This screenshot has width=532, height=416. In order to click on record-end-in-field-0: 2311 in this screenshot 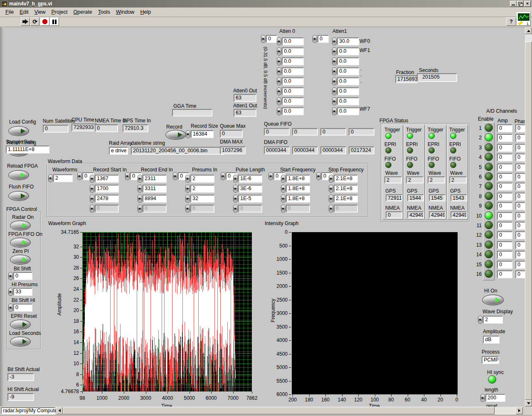, I will do `click(155, 179)`.